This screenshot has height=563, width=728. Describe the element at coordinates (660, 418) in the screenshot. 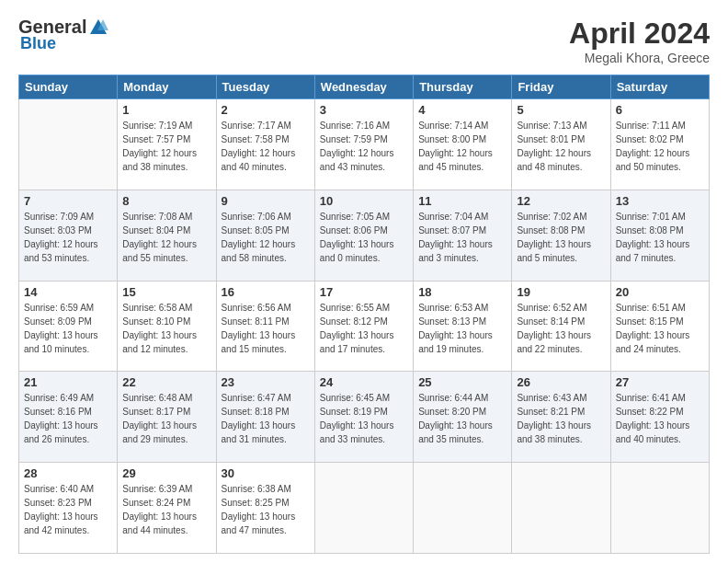

I see `table-row: 27Sunrise: 6:41 AM Sunset: 8:22 PM Dayli…` at that location.